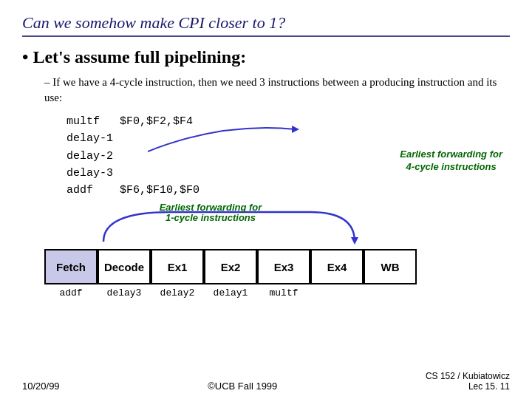  What do you see at coordinates (451, 161) in the screenshot?
I see `forwarding-right-label: Earliest forwarding for4-cycle instructi…` at bounding box center [451, 161].